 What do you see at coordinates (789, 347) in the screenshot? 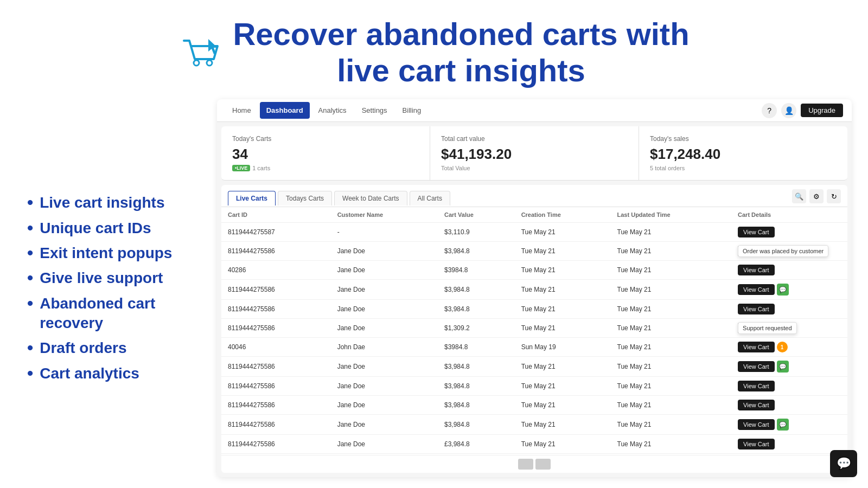
I see `cell-cart-details: View Cart 1` at bounding box center [789, 347].